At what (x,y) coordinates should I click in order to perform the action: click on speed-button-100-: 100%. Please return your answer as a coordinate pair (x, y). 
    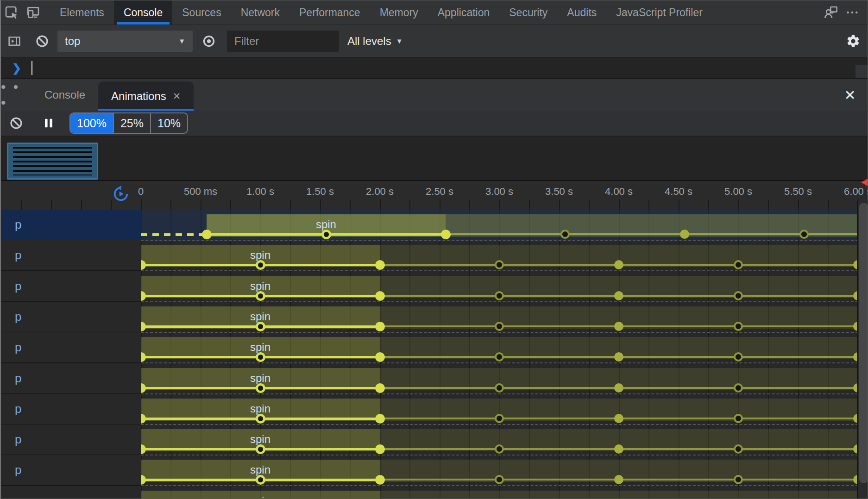
    Looking at the image, I should click on (92, 123).